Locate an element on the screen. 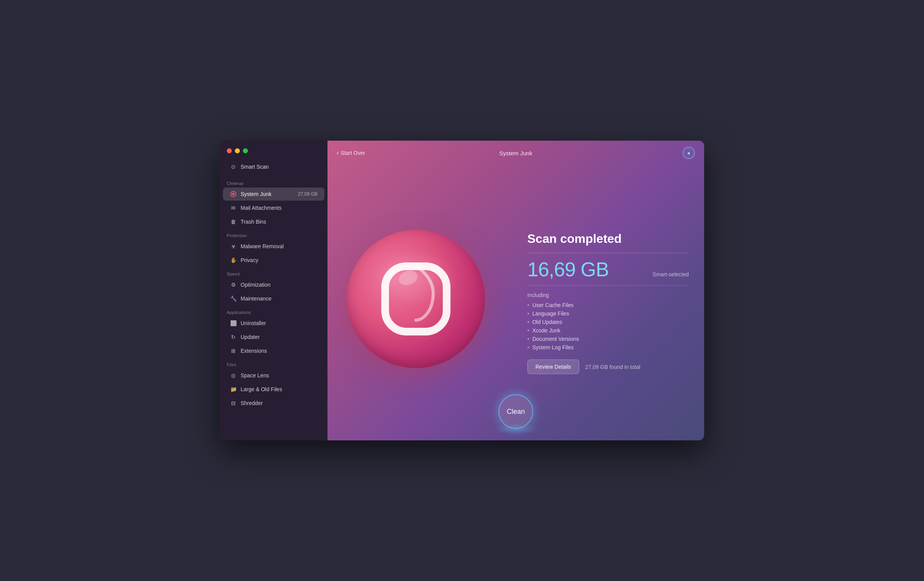  smart-selected-label: Smart-selected is located at coordinates (671, 274).